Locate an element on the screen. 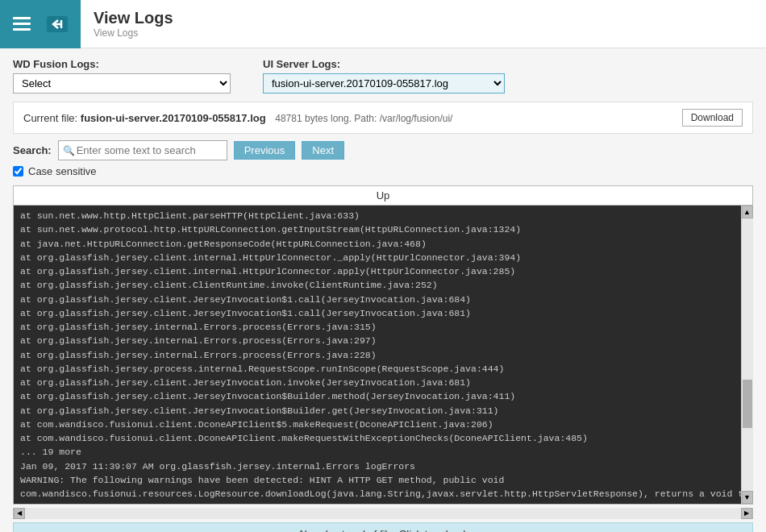 This screenshot has width=766, height=532. app-header: View Logs View Logs is located at coordinates (383, 24).